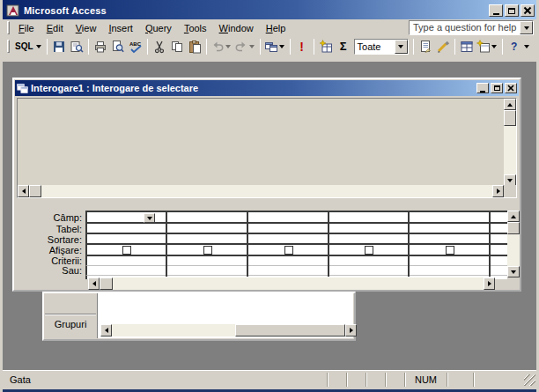 Image resolution: width=539 pixels, height=392 pixels. Describe the element at coordinates (13, 11) in the screenshot. I see `access-app-icon` at that location.